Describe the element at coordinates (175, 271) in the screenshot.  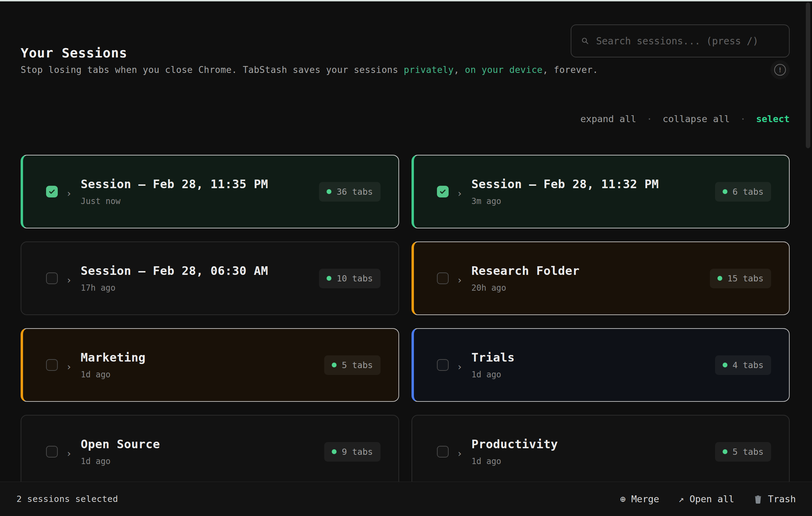
I see `session-title: Session — Feb 28, 06:30 AM` at that location.